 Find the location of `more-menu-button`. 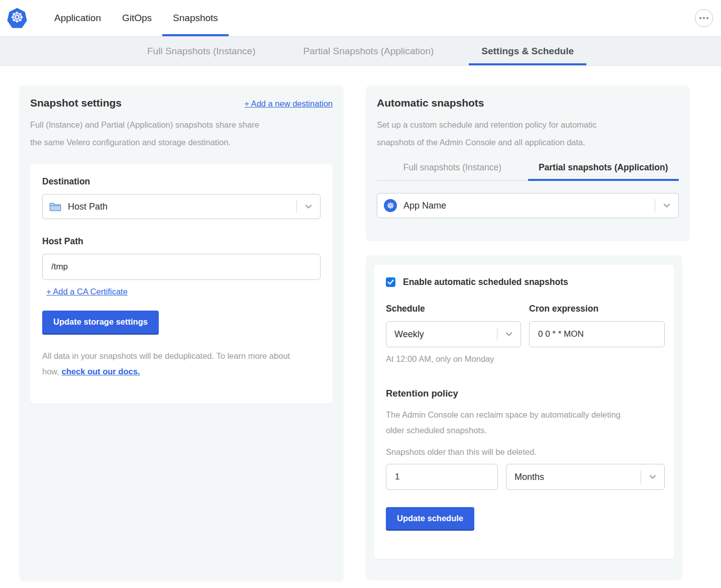

more-menu-button is located at coordinates (704, 18).